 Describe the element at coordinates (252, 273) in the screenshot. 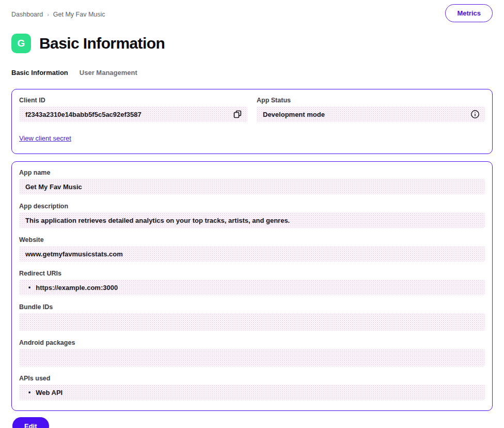

I see `redirect-uris-label: Redirect URIs` at that location.